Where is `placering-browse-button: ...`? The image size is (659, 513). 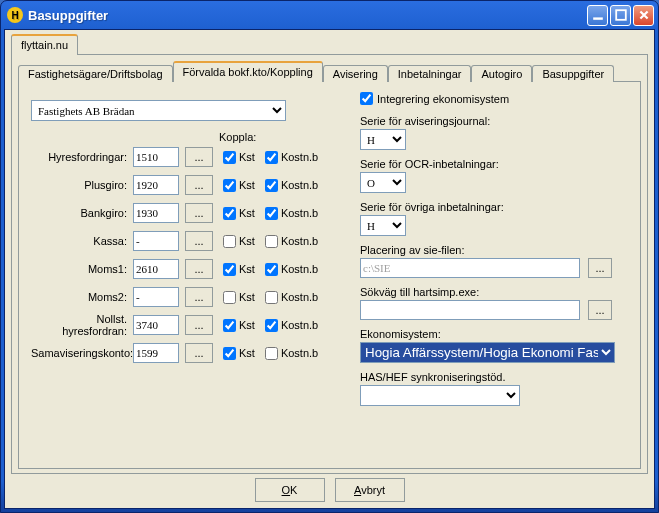
placering-browse-button: ... is located at coordinates (600, 268).